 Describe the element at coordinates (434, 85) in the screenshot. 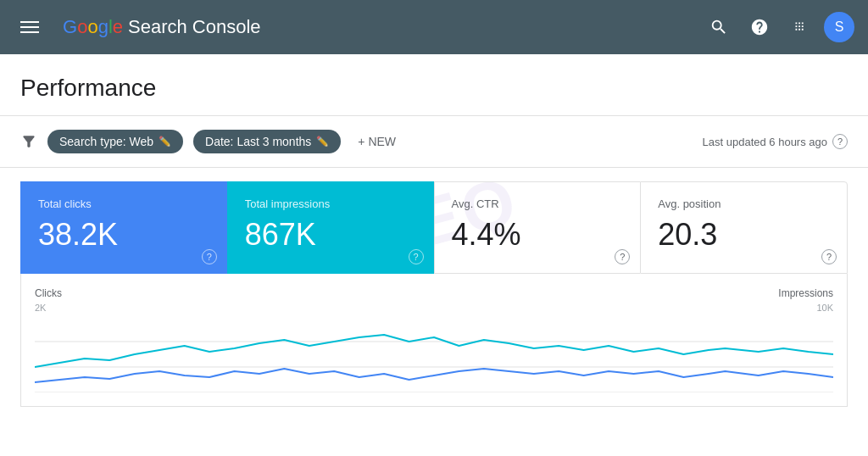

I see `performance-header: Performance` at that location.